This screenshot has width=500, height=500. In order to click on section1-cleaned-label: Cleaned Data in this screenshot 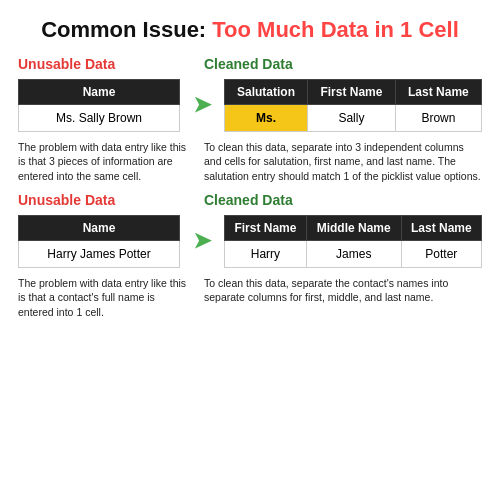, I will do `click(343, 64)`.